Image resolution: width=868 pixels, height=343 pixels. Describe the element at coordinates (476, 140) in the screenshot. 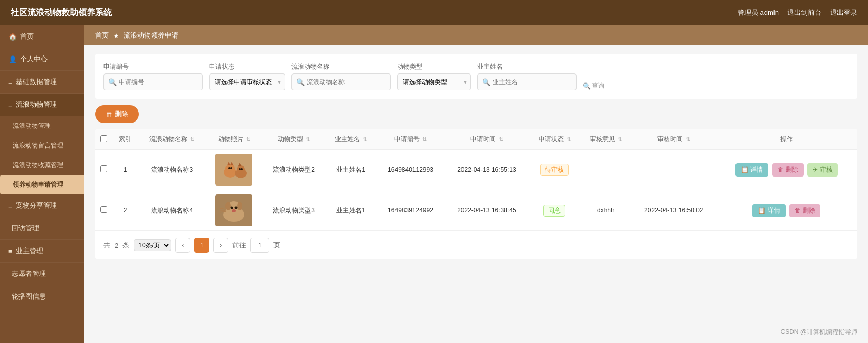

I see `table-header-row: 索引 流浪动物名称 ⇅ 动物照片 ⇅ 动物类型 ⇅ 业主姓名 ⇅ 申请编号 ⇅ …` at that location.